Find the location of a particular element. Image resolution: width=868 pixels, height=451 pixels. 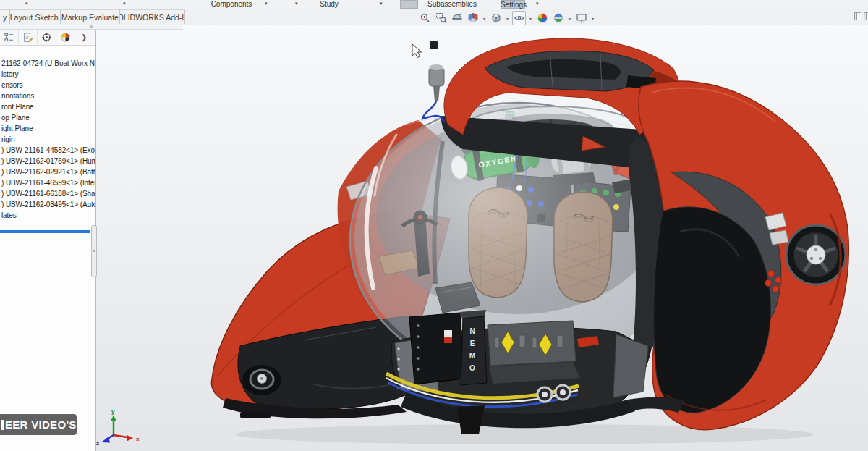

apply-scene-icon is located at coordinates (558, 18).